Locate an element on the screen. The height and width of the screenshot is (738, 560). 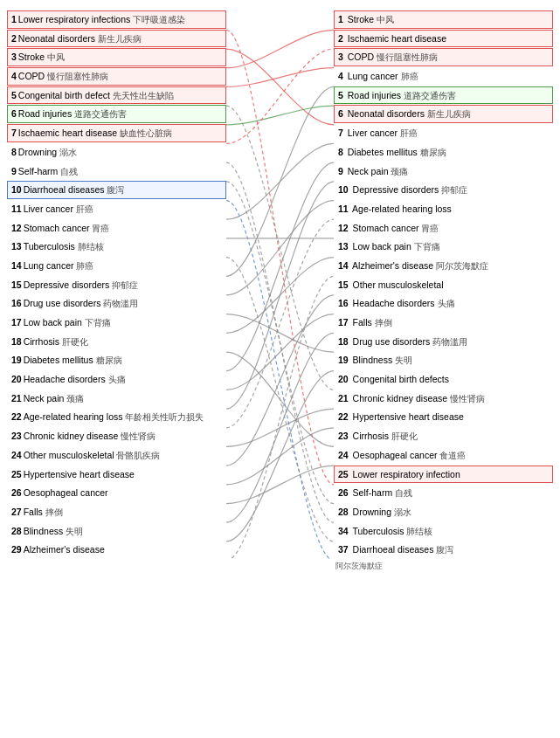
left-list-item: 10Diarrhoeal diseases 腹泻 is located at coordinates (117, 190).